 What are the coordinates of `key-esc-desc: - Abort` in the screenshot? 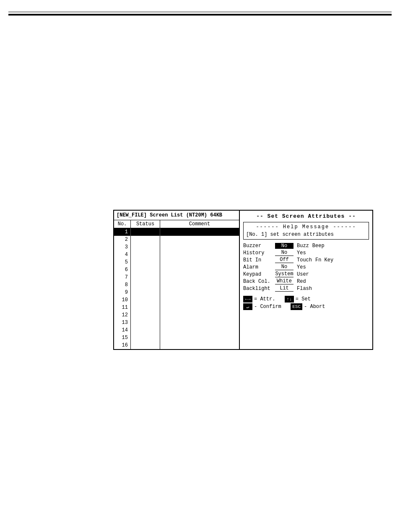 It's located at (314, 307).